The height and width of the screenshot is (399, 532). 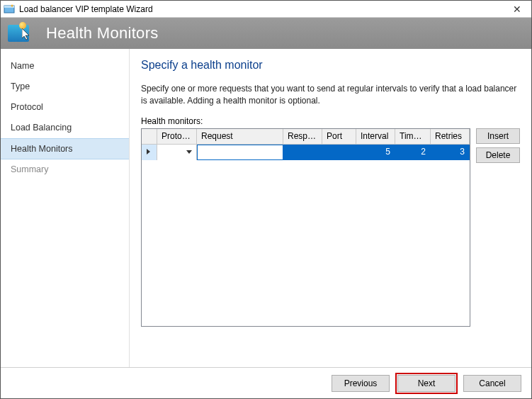 I want to click on next-button-highlight: Next, so click(x=426, y=383).